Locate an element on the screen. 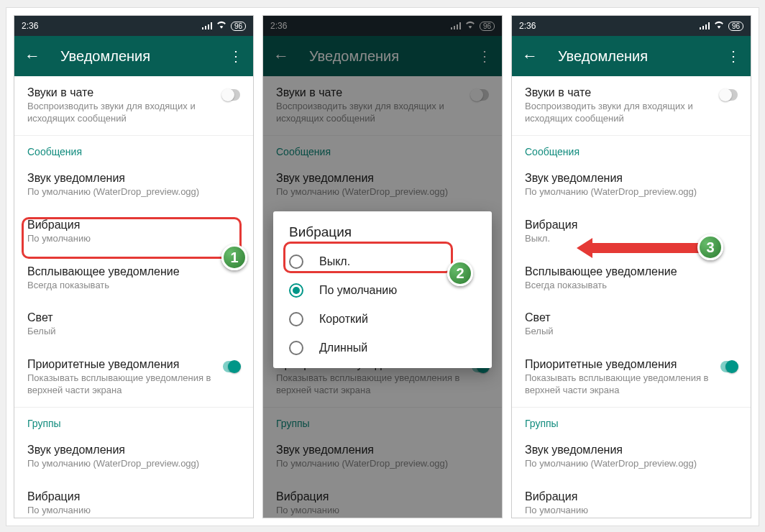  radio-off is located at coordinates (296, 262).